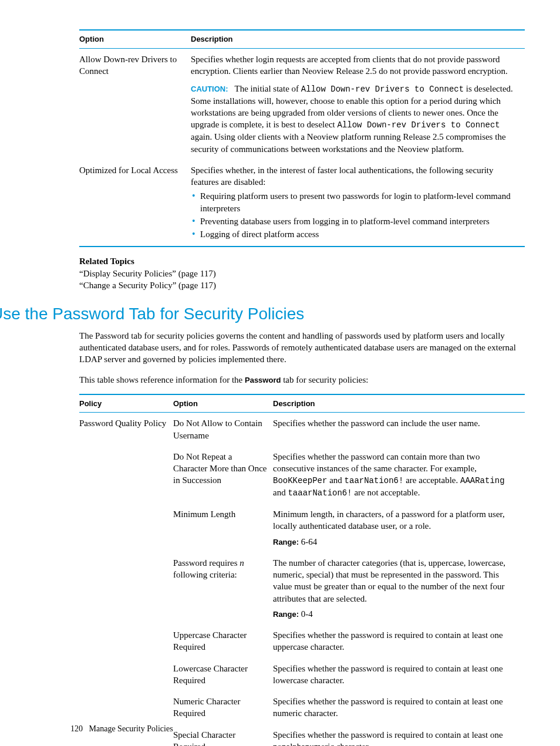 This screenshot has height=746, width=560. What do you see at coordinates (242, 563) in the screenshot?
I see `italic-text: n` at bounding box center [242, 563].